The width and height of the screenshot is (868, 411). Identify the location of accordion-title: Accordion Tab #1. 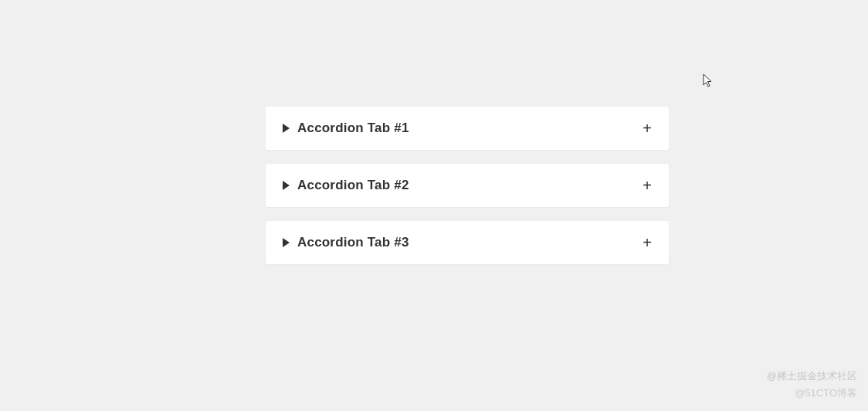
(354, 128).